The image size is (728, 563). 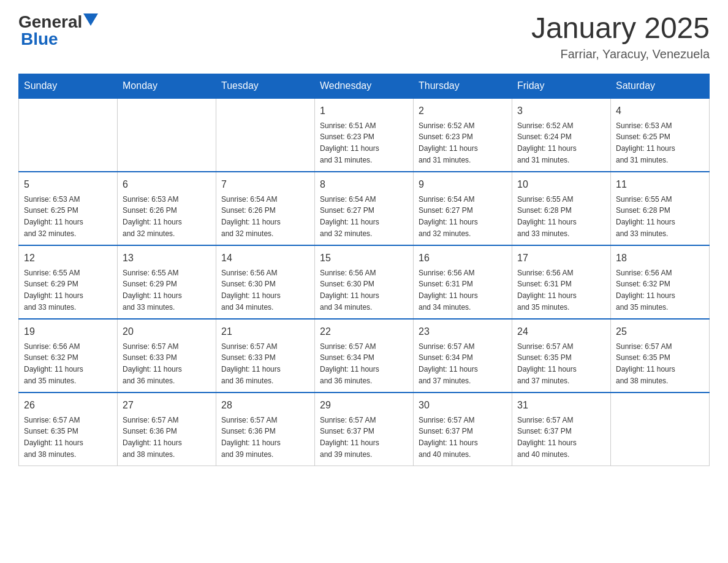 I want to click on table-row: 11Sunrise: 6:55 AM Sunset: 6:28 PM Dayli…, so click(x=661, y=209).